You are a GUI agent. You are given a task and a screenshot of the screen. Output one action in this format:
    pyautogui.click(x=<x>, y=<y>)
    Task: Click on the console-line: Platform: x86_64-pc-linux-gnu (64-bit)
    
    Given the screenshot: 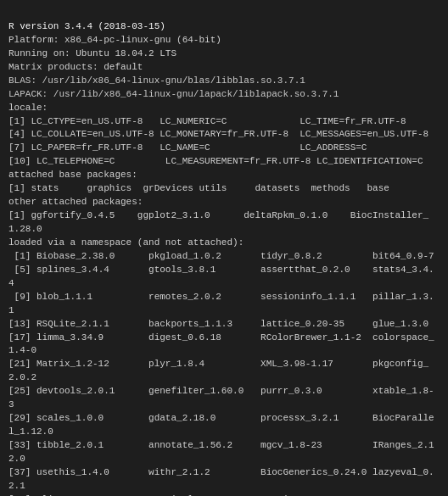 What is the action you would take?
    pyautogui.click(x=224, y=41)
    